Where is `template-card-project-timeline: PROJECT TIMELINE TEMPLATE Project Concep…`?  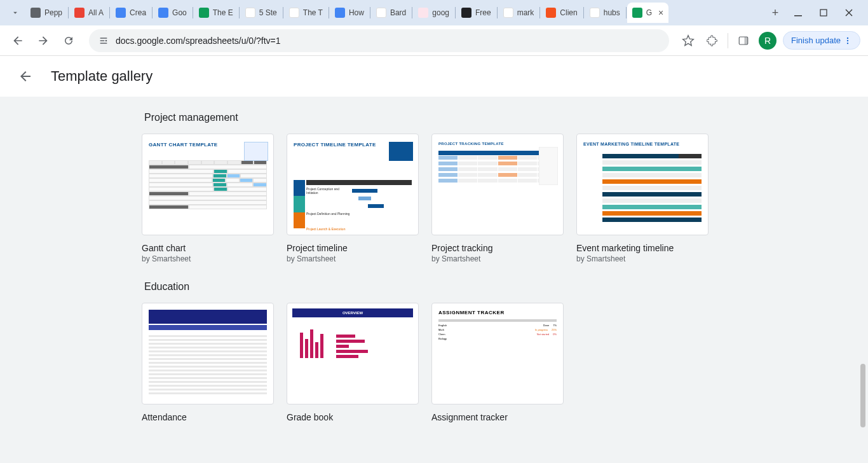 template-card-project-timeline: PROJECT TIMELINE TEMPLATE Project Concep… is located at coordinates (353, 198).